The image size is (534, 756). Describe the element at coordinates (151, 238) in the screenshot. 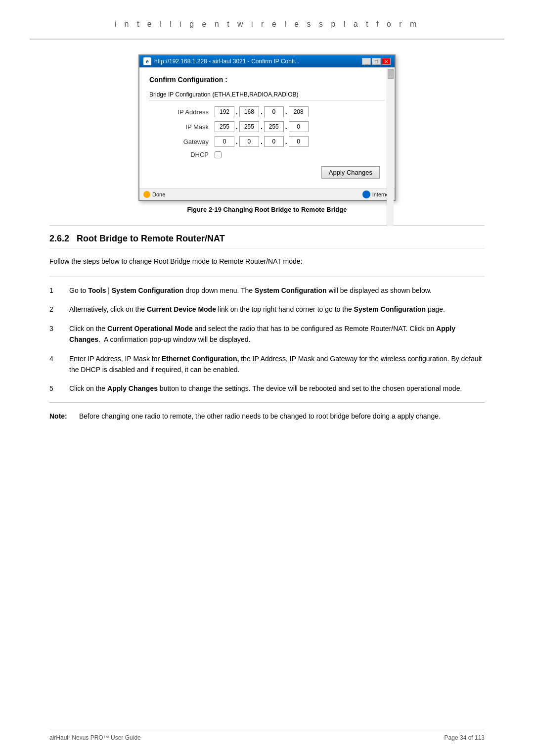

I see `section-title: Root Bridge to Remote Router/NAT` at that location.